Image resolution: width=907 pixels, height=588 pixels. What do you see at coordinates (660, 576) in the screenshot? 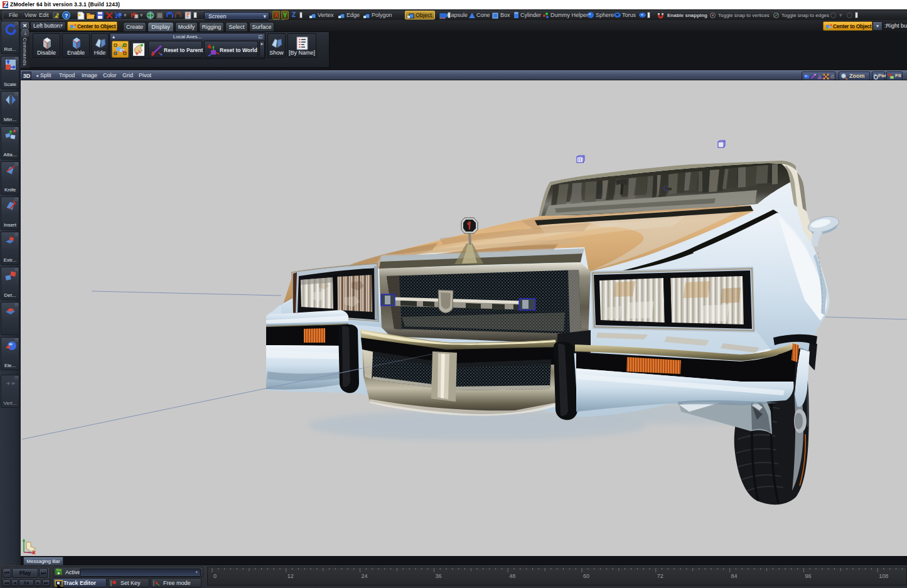
I see `svg-text: 72` at bounding box center [660, 576].